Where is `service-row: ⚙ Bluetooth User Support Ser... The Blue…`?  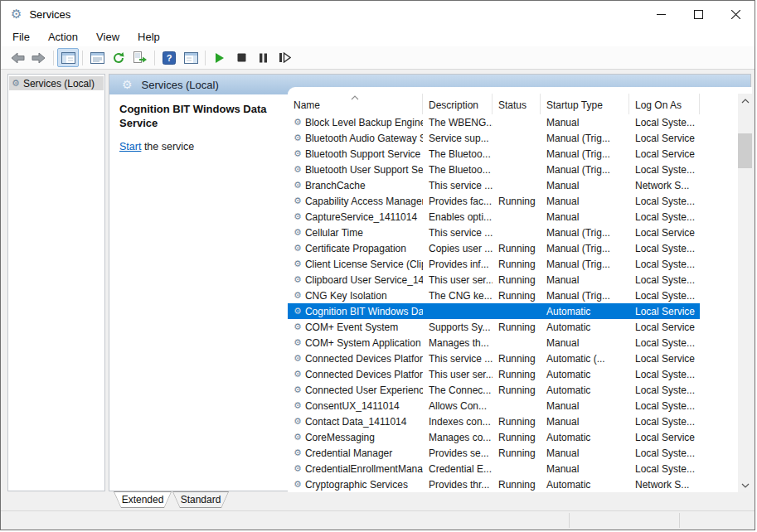 service-row: ⚙ Bluetooth User Support Ser... The Blue… is located at coordinates (494, 169).